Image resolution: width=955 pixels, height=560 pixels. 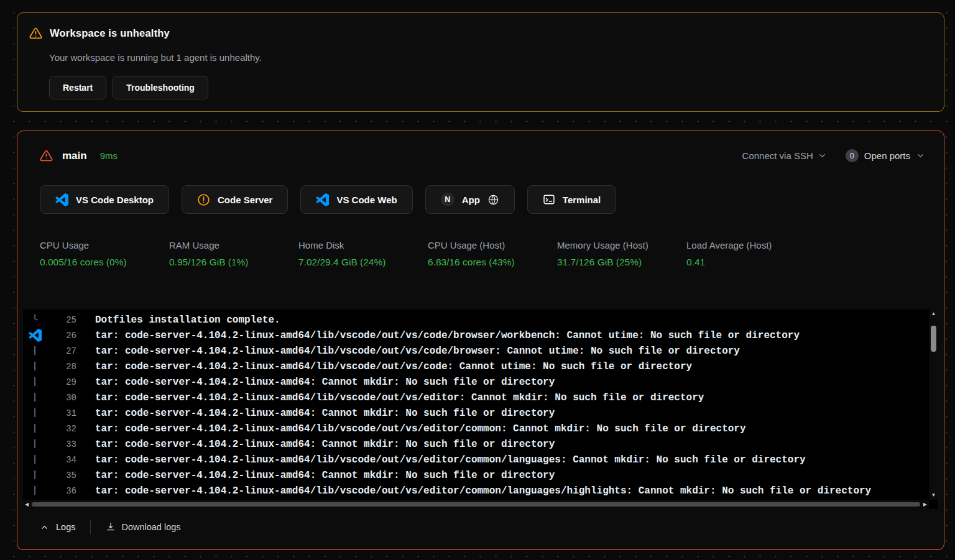 What do you see at coordinates (66, 527) in the screenshot?
I see `logs-toggle-label: Logs` at bounding box center [66, 527].